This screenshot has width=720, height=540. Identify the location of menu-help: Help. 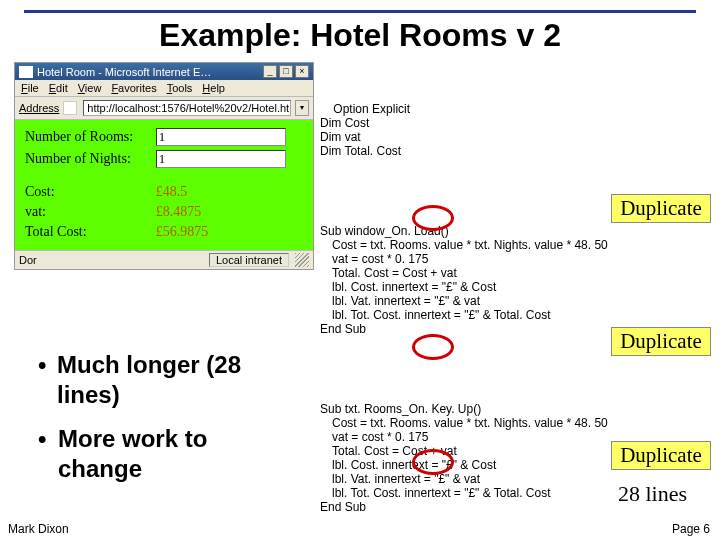
(214, 88).